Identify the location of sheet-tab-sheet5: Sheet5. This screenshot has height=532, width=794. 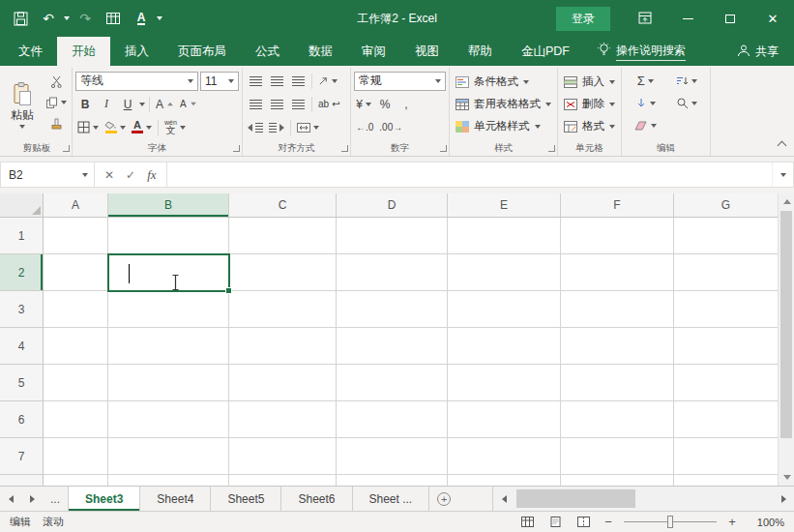
(246, 499).